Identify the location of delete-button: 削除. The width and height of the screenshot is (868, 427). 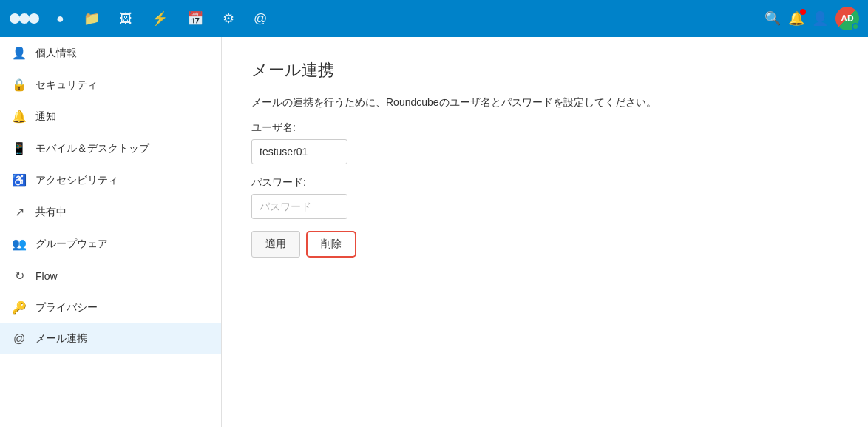
(331, 244).